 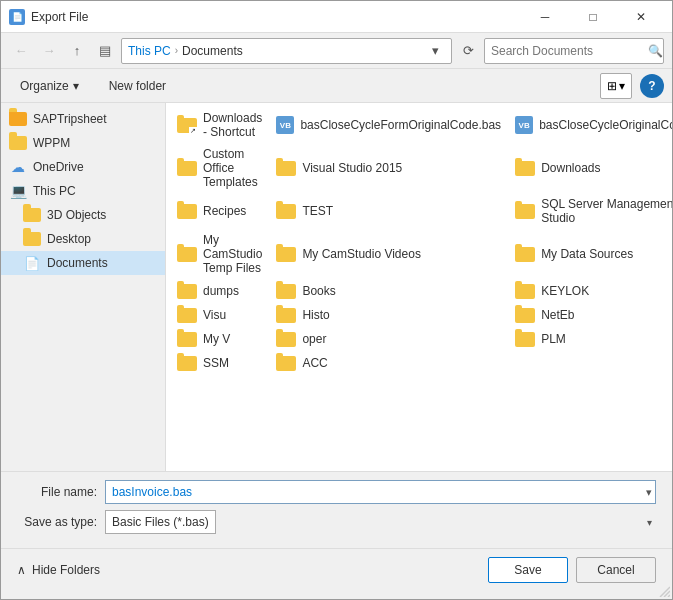 What do you see at coordinates (44, 86) in the screenshot?
I see `organize-label: Organize` at bounding box center [44, 86].